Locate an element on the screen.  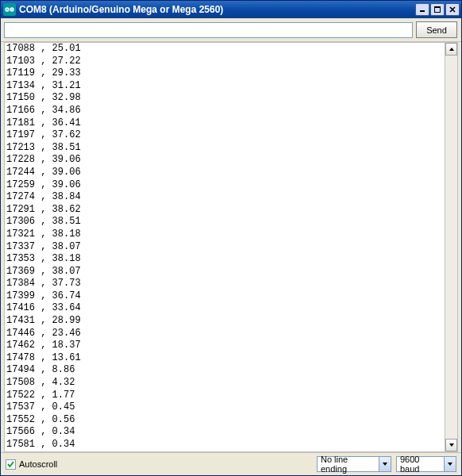
line-ending-select: No line ending is located at coordinates (354, 464).